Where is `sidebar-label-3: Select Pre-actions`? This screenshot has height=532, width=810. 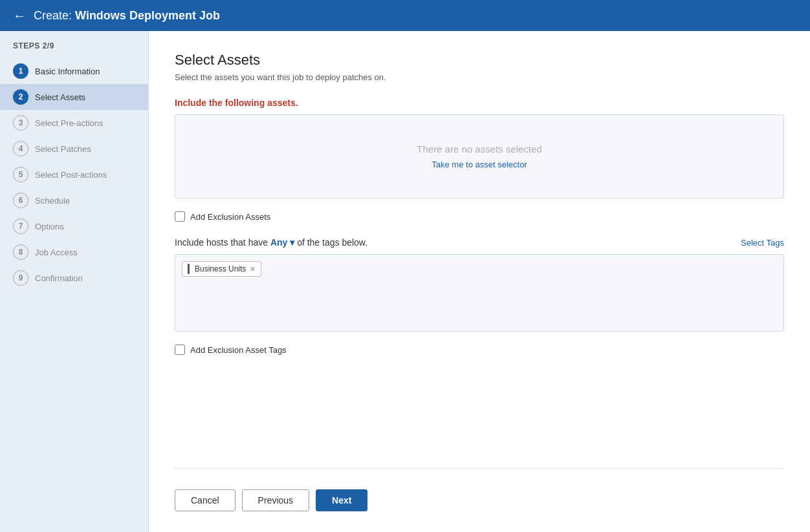
sidebar-label-3: Select Pre-actions is located at coordinates (69, 123).